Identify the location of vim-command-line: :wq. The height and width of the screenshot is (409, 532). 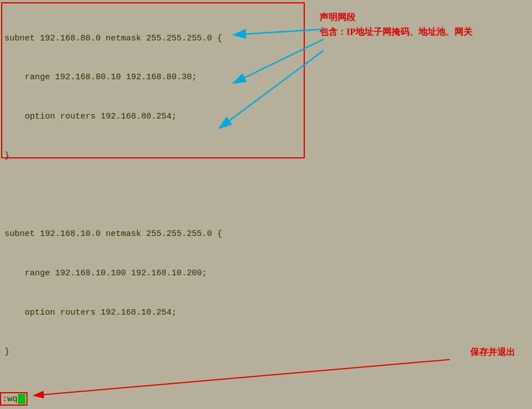
(13, 399).